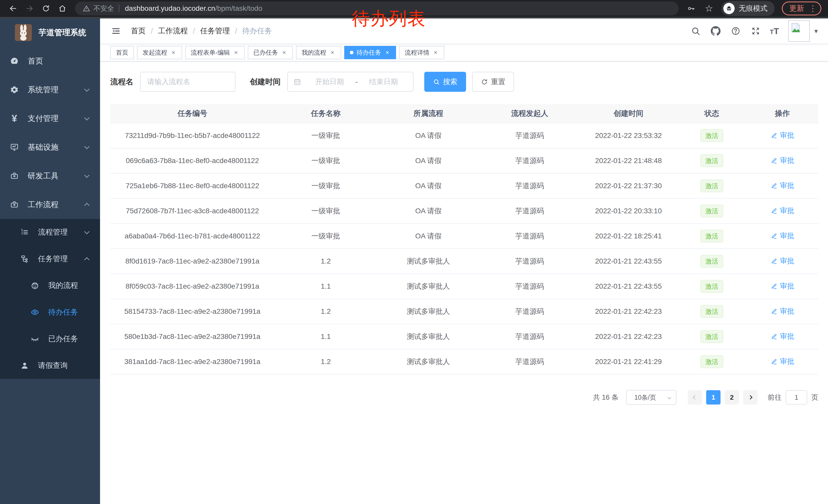 The width and height of the screenshot is (828, 504). Describe the element at coordinates (696, 31) in the screenshot. I see `search-icon` at that location.